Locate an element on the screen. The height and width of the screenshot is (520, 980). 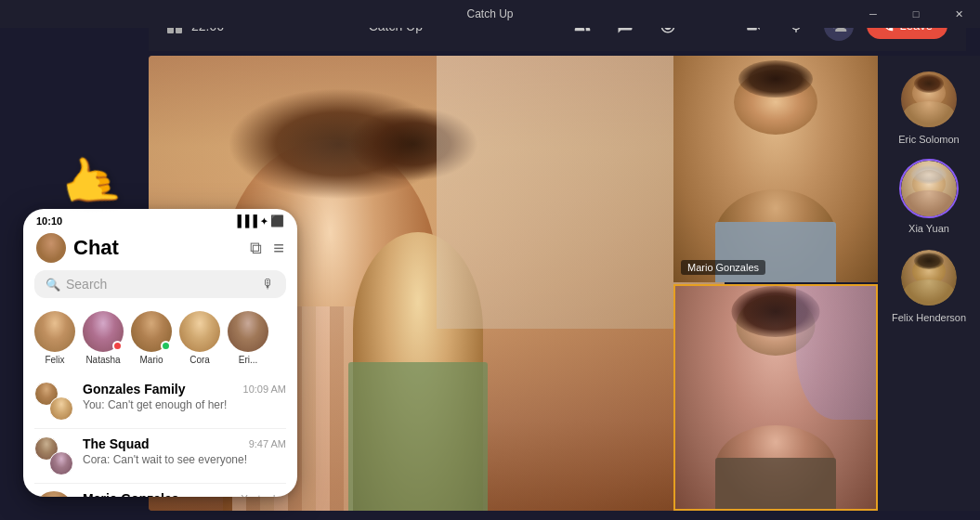
avatar-item-cora: Cora is located at coordinates (200, 338).